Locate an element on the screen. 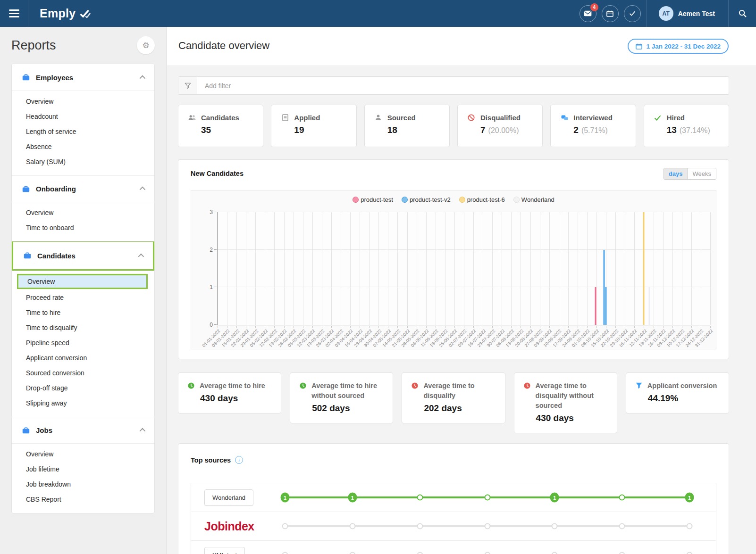 The width and height of the screenshot is (756, 554). sidebar-item-candidates-time-to-disqualify: Time to disqualify is located at coordinates (83, 328).